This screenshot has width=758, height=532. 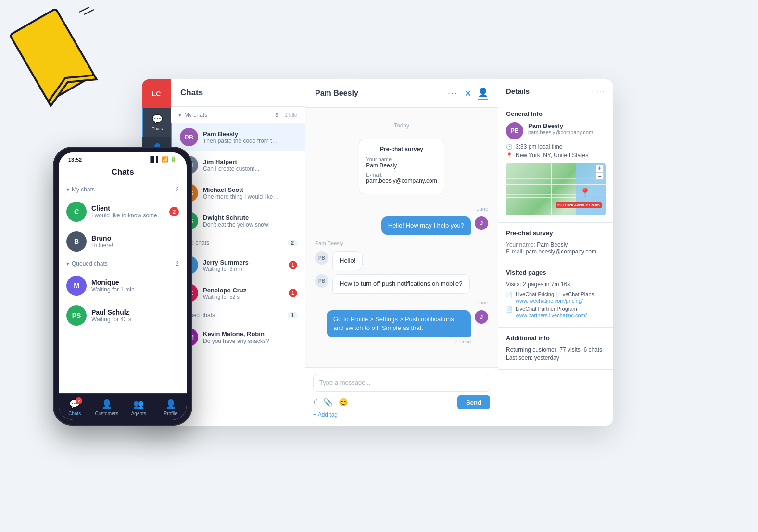 What do you see at coordinates (518, 91) in the screenshot?
I see `details-title: Details` at bounding box center [518, 91].